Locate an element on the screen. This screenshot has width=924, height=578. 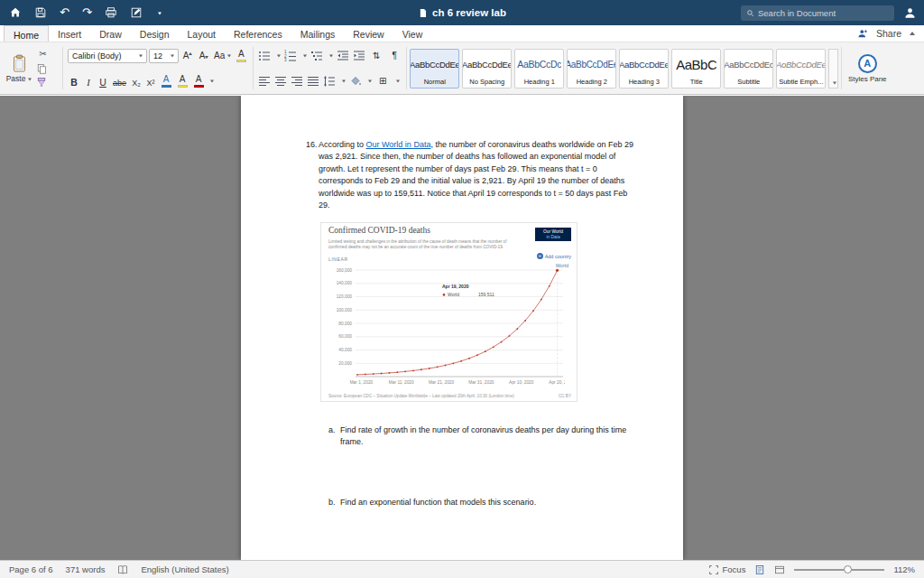
align-left-button is located at coordinates (264, 81).